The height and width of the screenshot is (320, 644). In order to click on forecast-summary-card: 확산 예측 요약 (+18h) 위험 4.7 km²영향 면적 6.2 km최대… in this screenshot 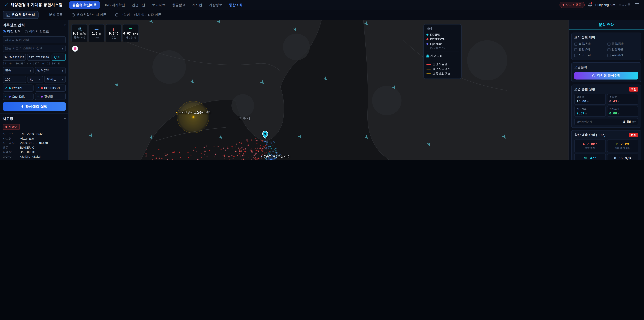, I will do `click(606, 145)`.